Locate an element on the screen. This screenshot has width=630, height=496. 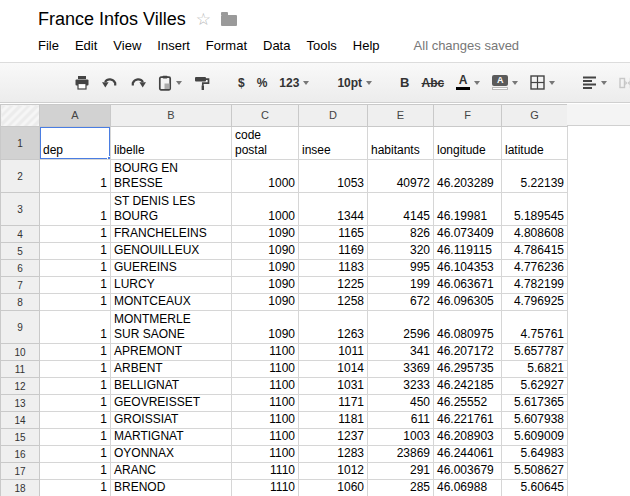
column-header-C: C is located at coordinates (266, 116).